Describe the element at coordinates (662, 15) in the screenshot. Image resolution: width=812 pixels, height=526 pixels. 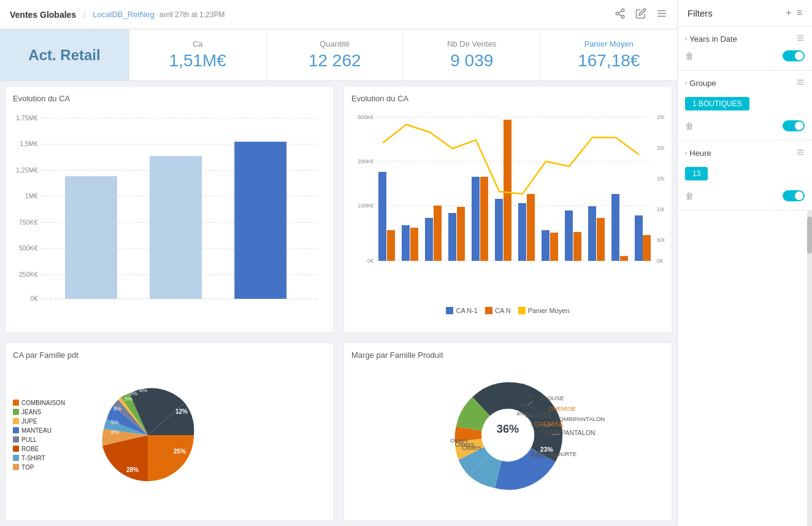
I see `menu-icon` at that location.